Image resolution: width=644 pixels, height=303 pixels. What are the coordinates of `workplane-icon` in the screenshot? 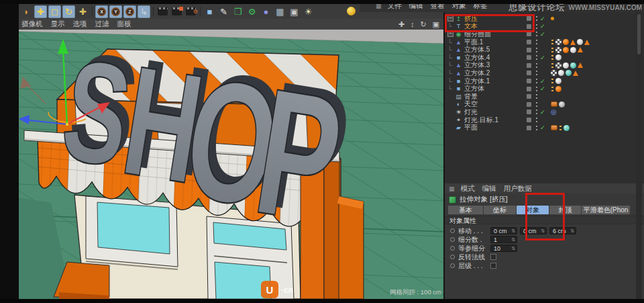 It's located at (352, 11).